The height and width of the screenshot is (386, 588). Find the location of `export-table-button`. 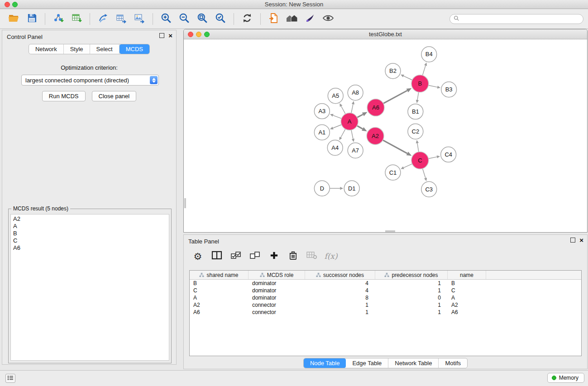

export-table-button is located at coordinates (121, 19).